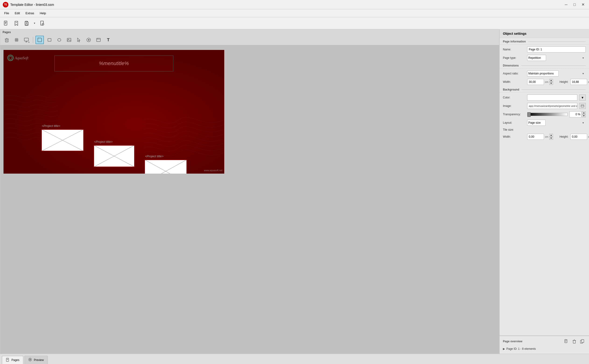 Image resolution: width=589 pixels, height=364 pixels. I want to click on save-button, so click(26, 23).